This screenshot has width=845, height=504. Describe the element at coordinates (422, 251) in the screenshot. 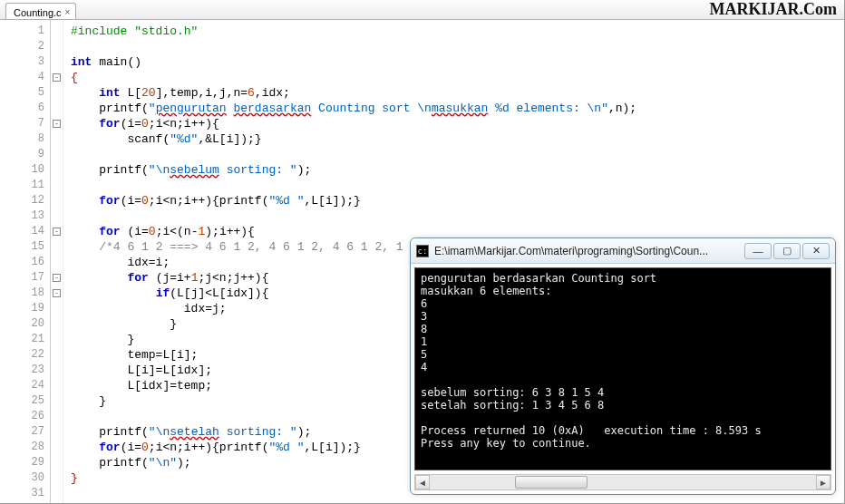

I see `cmd-icon: c:` at that location.